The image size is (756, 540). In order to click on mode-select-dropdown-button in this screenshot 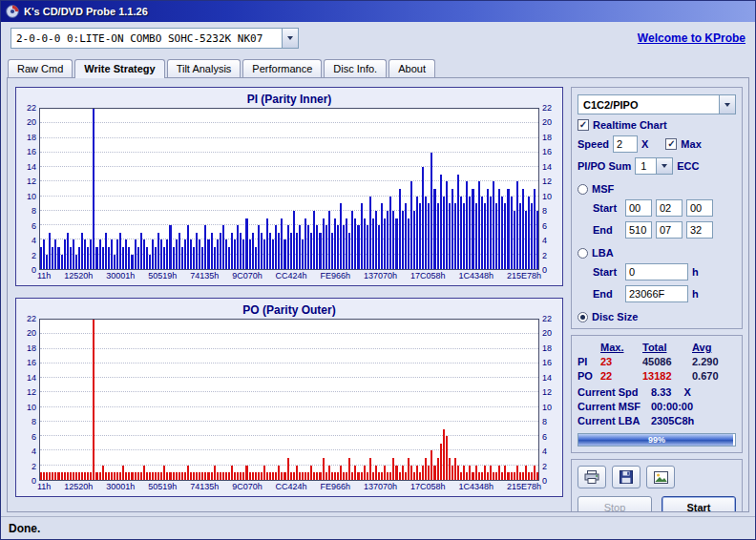, I will do `click(727, 105)`.